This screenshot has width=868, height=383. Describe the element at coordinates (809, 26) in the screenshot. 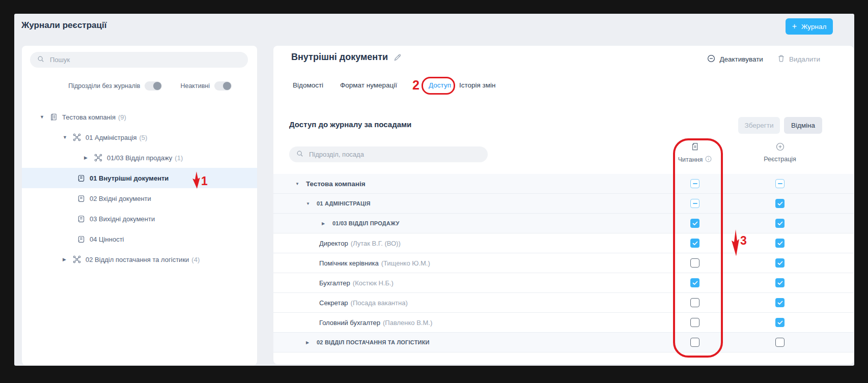

I see `add-journal-button: + Журнал` at that location.